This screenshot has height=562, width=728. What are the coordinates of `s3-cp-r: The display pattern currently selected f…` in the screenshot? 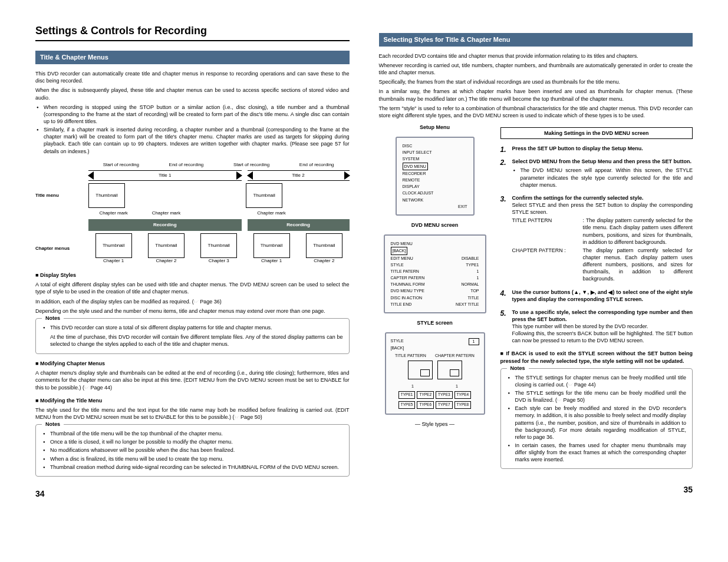 It's located at (638, 265).